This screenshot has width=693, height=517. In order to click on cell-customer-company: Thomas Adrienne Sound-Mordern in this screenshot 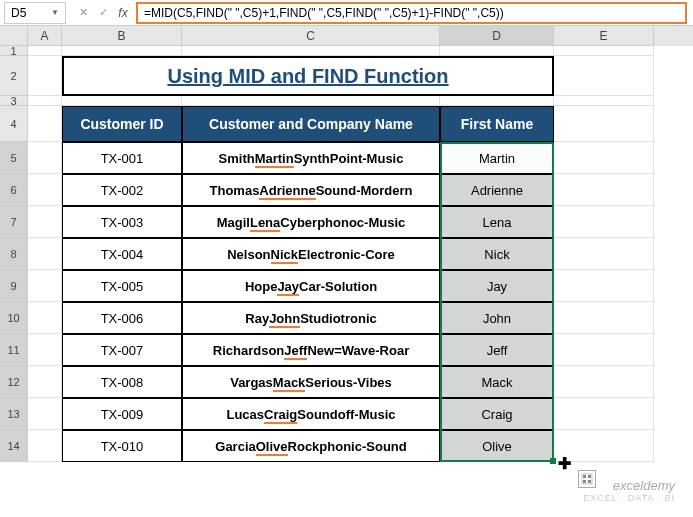, I will do `click(311, 190)`.